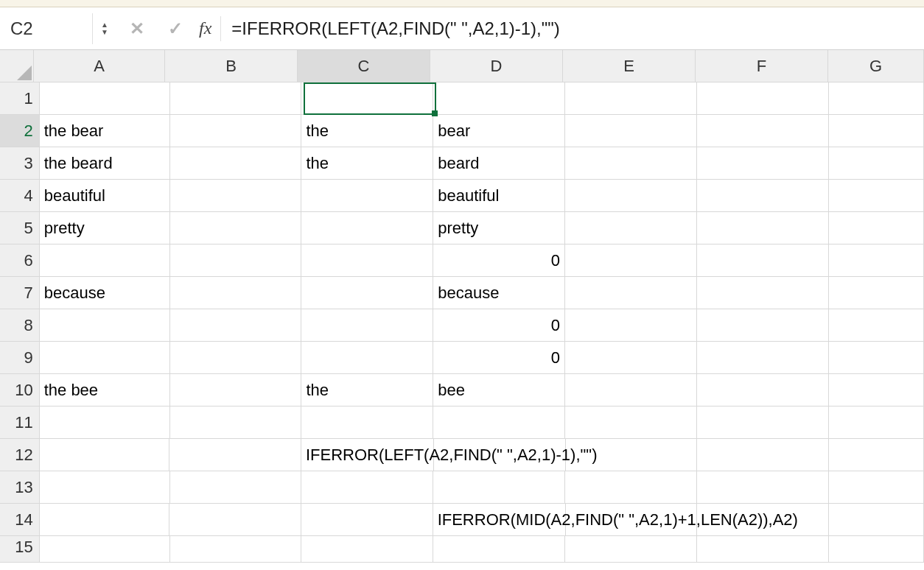  Describe the element at coordinates (367, 549) in the screenshot. I see `cell-C15` at that location.